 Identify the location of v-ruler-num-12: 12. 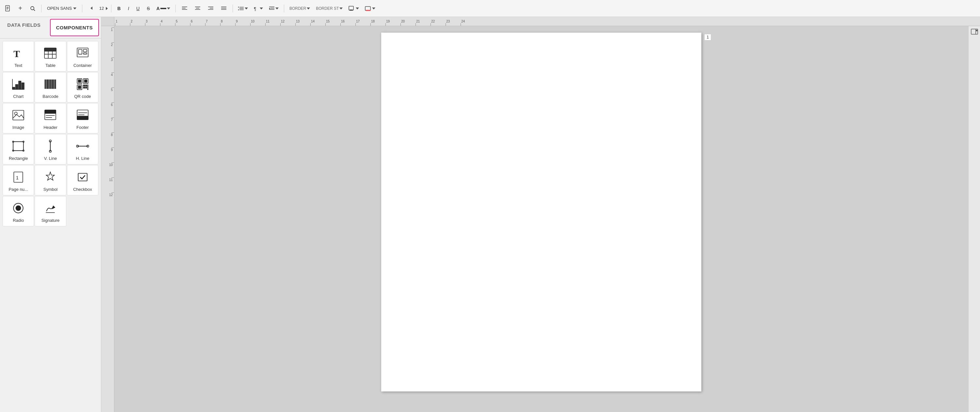
(111, 195).